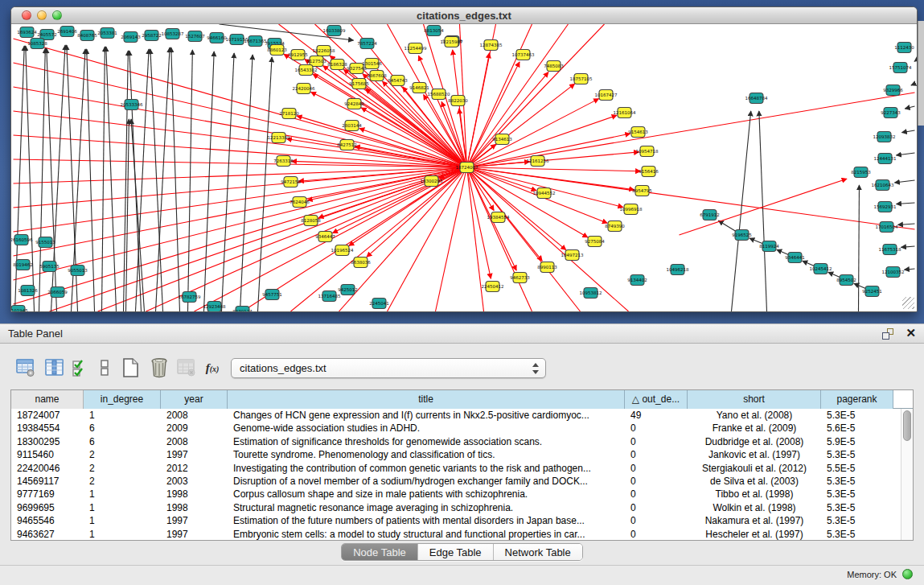 The width and height of the screenshot is (924, 585). What do you see at coordinates (277, 50) in the screenshot?
I see `graph-node: 8860123` at bounding box center [277, 50].